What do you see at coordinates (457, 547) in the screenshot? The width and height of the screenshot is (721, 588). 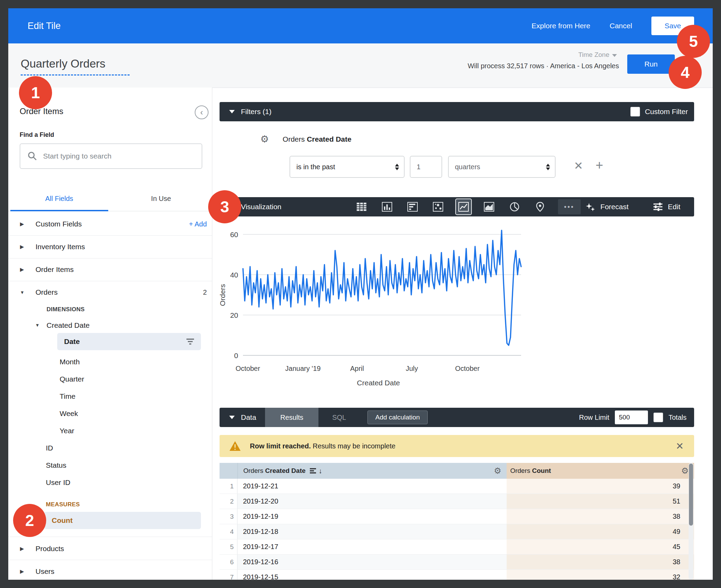 I see `table-row: 52019-12-1745` at bounding box center [457, 547].